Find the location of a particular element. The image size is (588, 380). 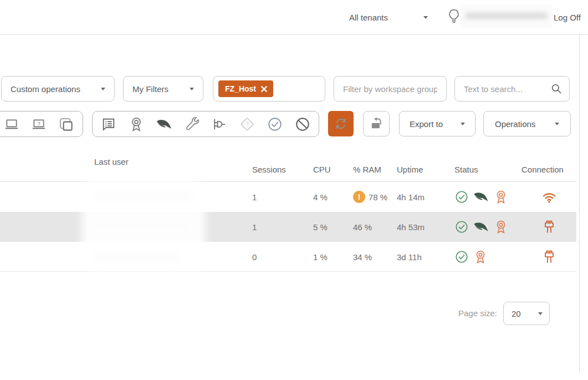

uptime-value: 3d 11h is located at coordinates (426, 257).